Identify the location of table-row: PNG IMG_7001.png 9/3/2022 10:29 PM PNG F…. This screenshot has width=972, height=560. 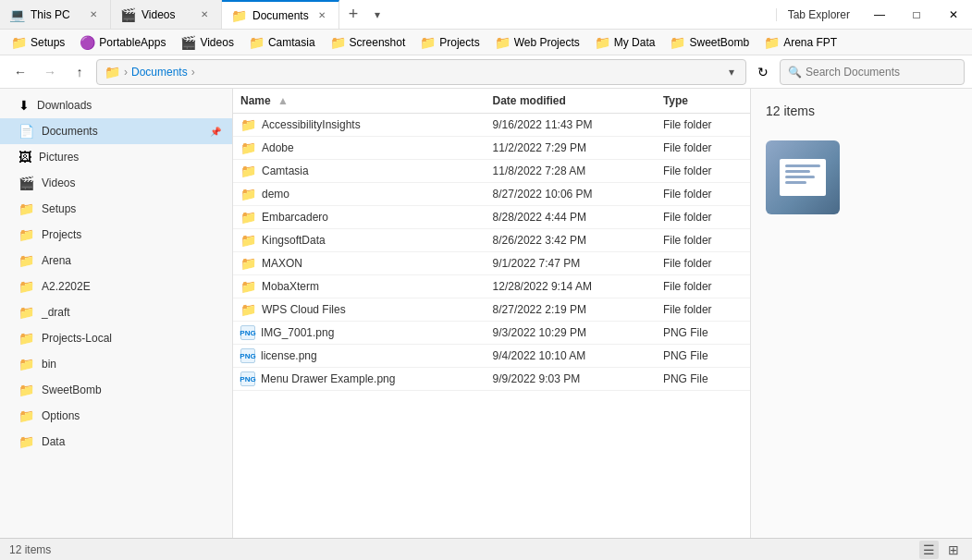
(492, 333).